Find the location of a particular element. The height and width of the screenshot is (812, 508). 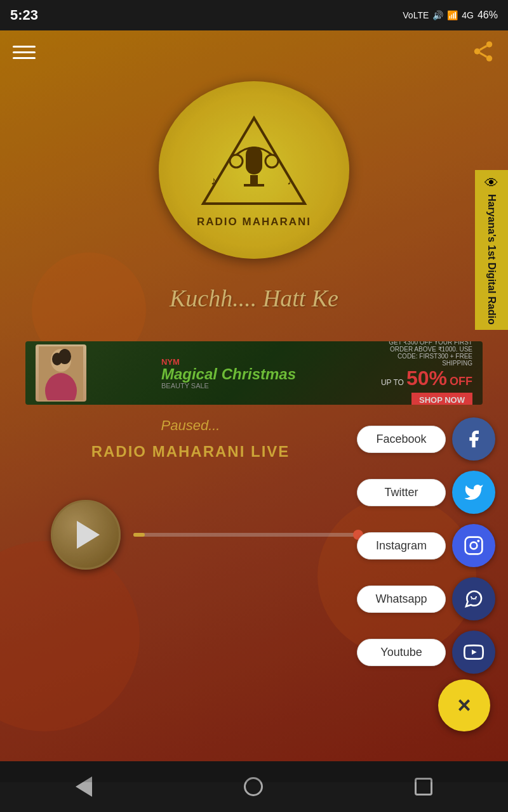

bluetooth-icon: 🔊 is located at coordinates (438, 15).